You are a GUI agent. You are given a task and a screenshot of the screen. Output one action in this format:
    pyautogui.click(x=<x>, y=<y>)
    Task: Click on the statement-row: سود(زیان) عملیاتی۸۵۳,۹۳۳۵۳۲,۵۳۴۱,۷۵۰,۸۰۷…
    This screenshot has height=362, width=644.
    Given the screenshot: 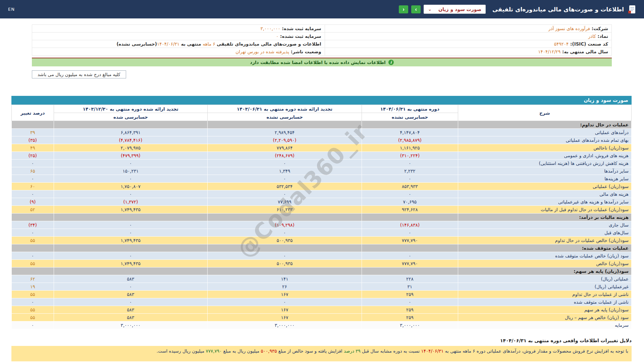 What is the action you would take?
    pyautogui.click(x=322, y=186)
    